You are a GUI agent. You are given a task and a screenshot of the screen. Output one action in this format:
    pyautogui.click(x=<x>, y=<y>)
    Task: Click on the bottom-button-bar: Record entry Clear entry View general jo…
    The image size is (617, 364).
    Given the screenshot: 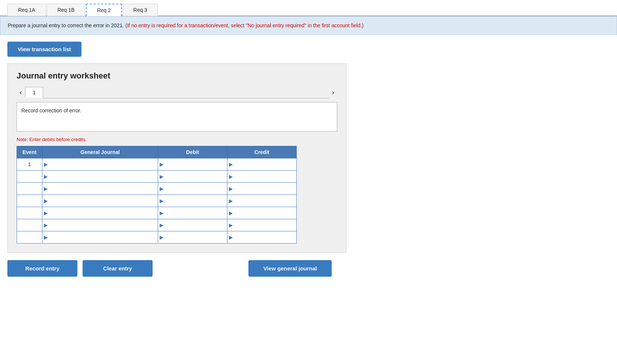 What is the action you would take?
    pyautogui.click(x=170, y=268)
    